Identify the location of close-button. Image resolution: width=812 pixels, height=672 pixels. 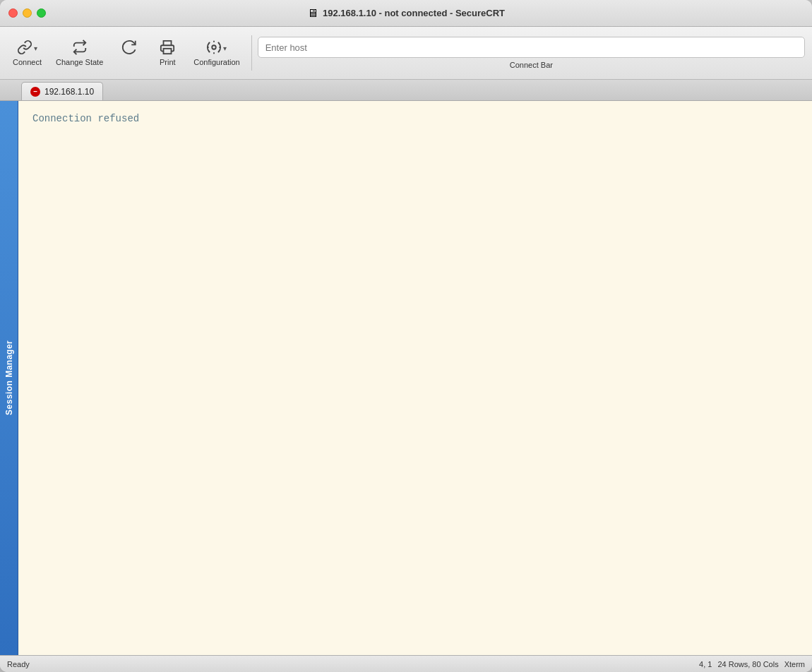
(13, 13).